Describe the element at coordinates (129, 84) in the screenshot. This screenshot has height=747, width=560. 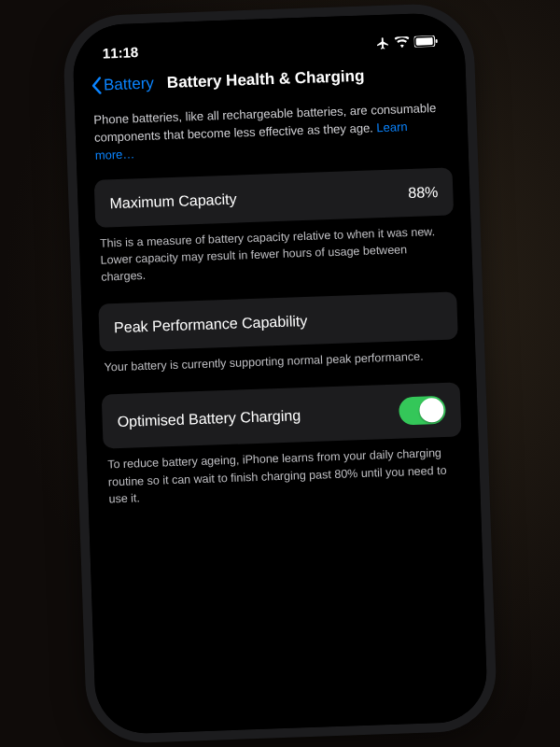
I see `back-label: Battery` at that location.